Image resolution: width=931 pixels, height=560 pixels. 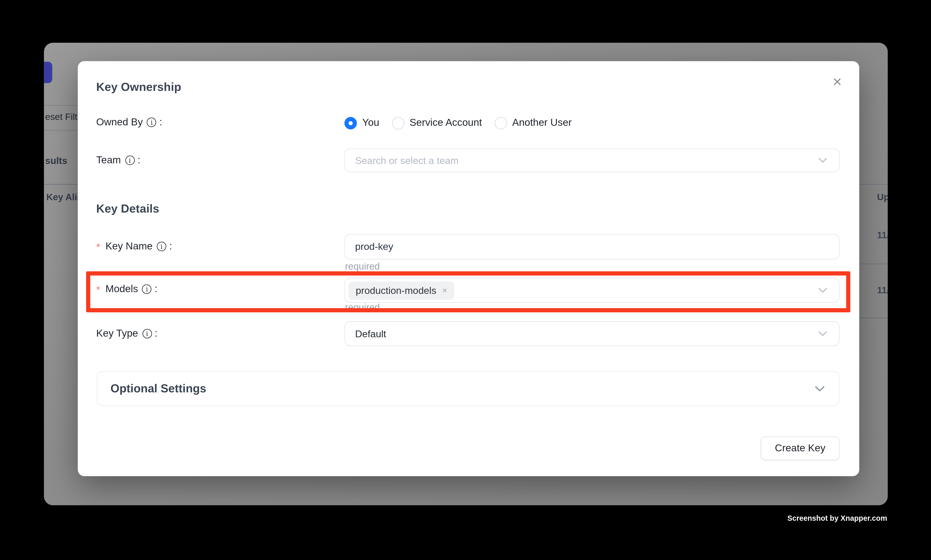 I want to click on optional-settings-title: Optional Settings, so click(x=159, y=389).